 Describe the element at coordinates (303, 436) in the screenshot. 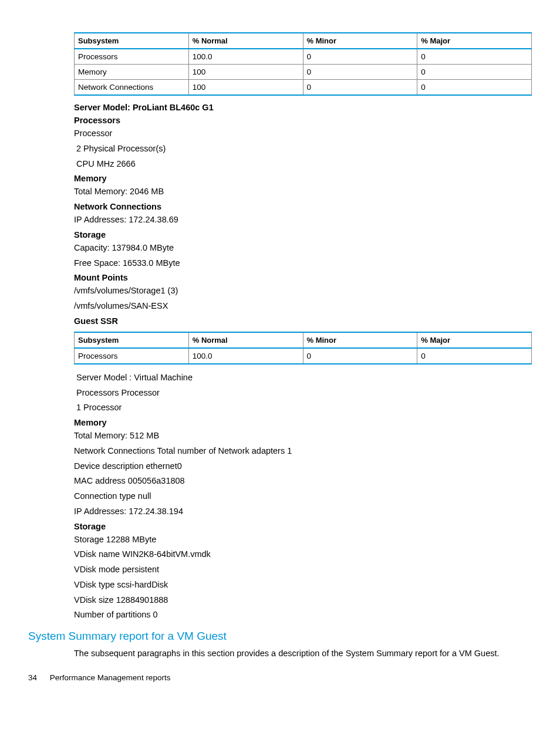

I see `guest-total-memory: Total Memory: 512 MB` at that location.